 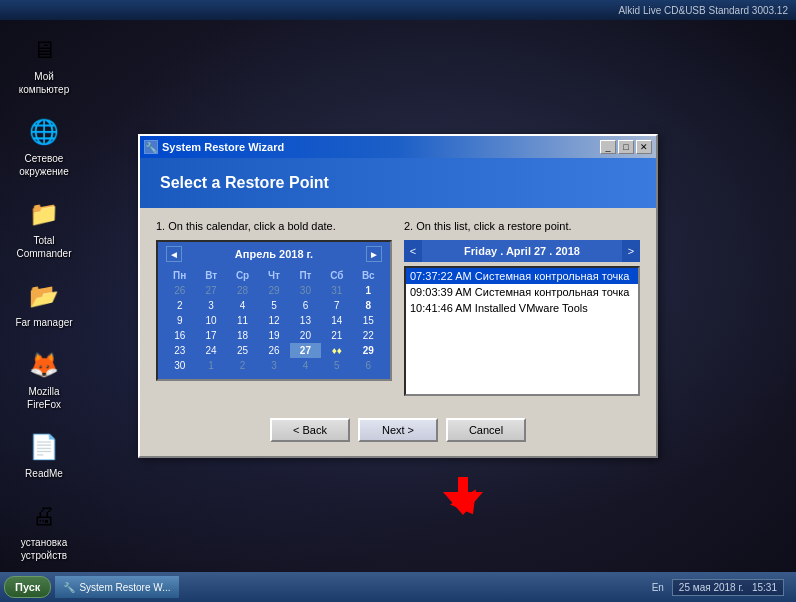 What do you see at coordinates (368, 306) in the screenshot?
I see `cal-day: 8` at bounding box center [368, 306].